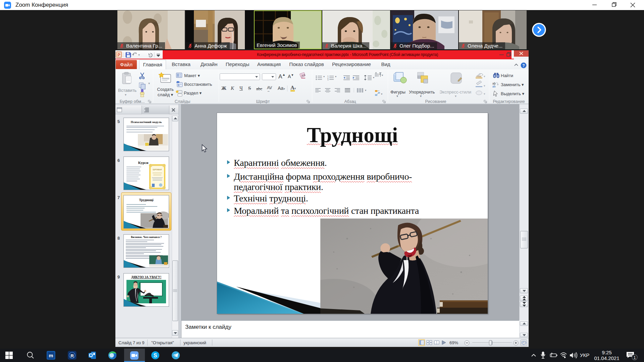 This screenshot has height=362, width=644. Describe the element at coordinates (146, 200) in the screenshot. I see `svg-text: Труднощі` at that location.